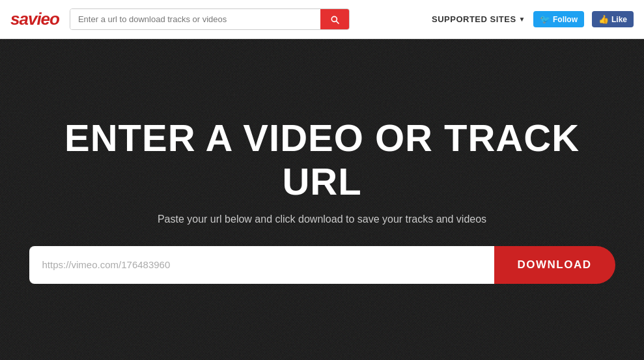 Image resolution: width=644 pixels, height=360 pixels. I want to click on supported-sites-label: SUPPORTED SITES, so click(474, 20).